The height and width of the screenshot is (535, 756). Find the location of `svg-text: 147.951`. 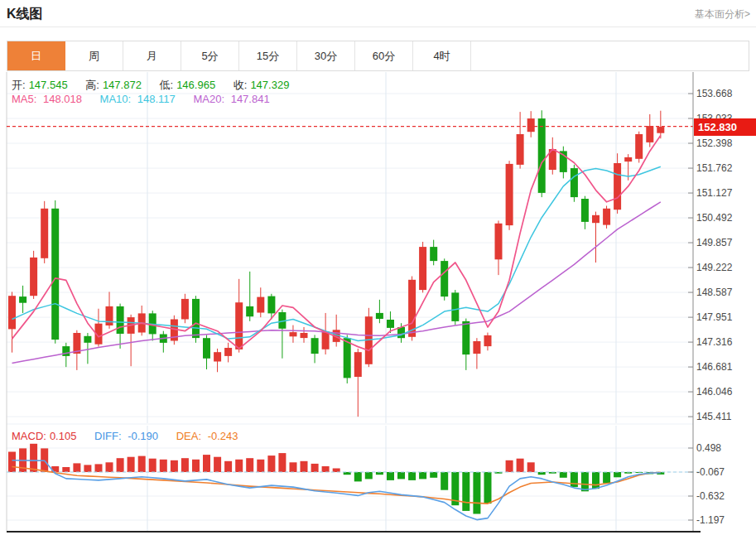

svg-text: 147.951 is located at coordinates (715, 317).